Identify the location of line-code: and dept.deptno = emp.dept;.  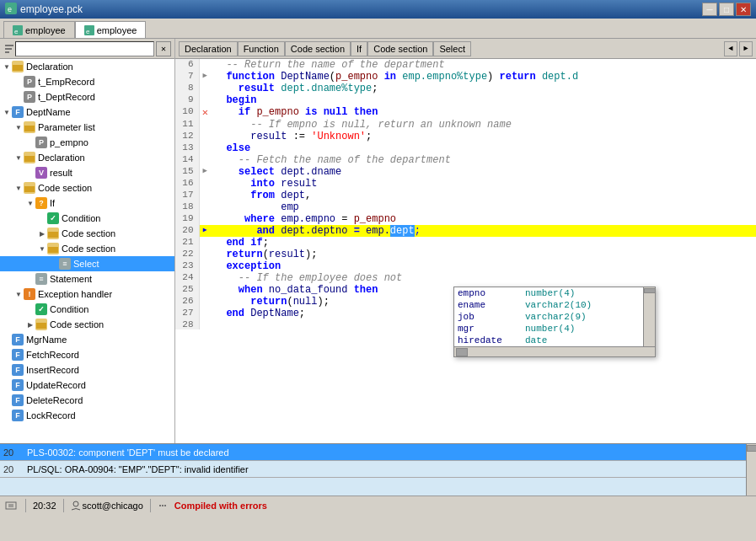
(484, 231).